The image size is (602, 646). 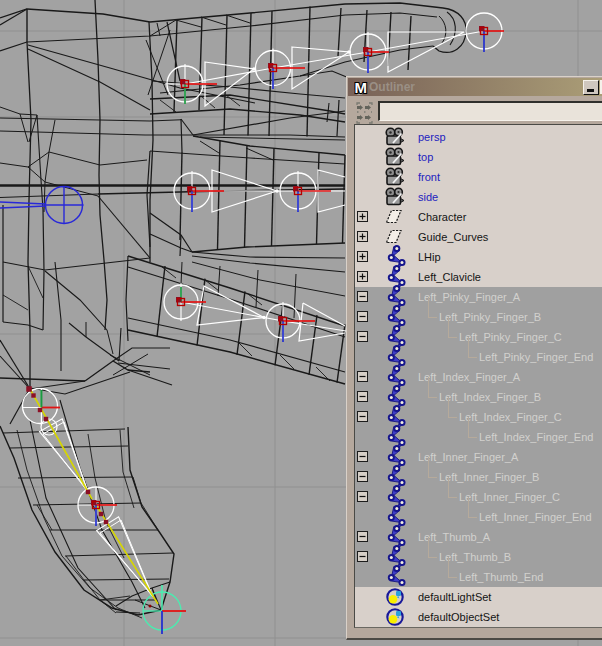 What do you see at coordinates (362, 88) in the screenshot?
I see `svg-text: M` at bounding box center [362, 88].